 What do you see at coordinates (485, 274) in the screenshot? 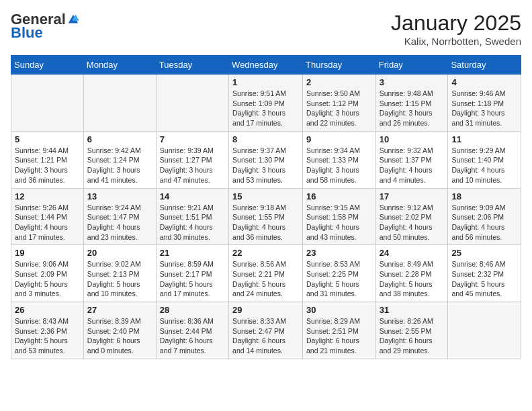
I see `calendar-cell: 25Sunrise: 8:46 AM Sunset: 2:32 PM Dayli…` at bounding box center [485, 274].